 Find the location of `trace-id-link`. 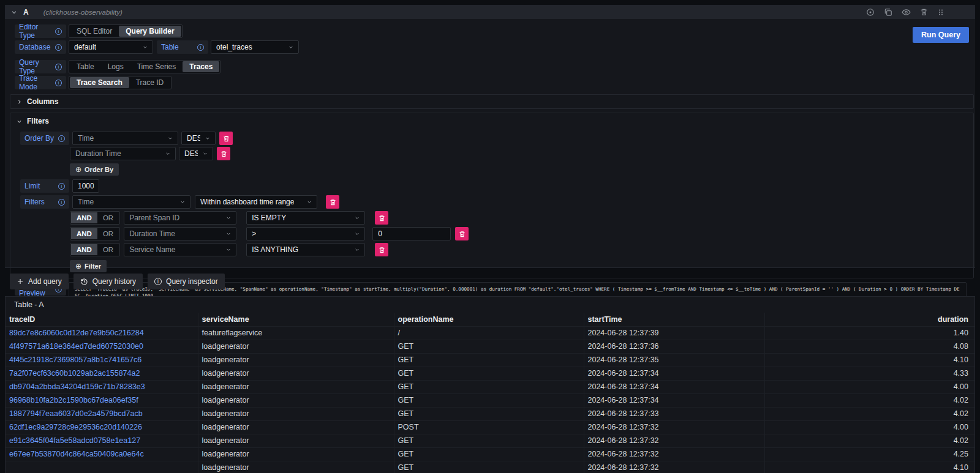

trace-id-link is located at coordinates (102, 467).